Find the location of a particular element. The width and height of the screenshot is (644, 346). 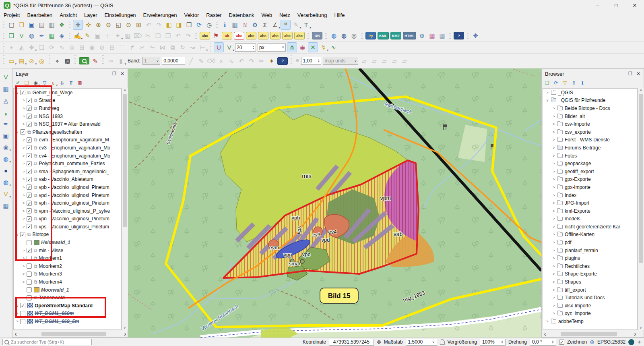

rule-based-labeling-icon: abc is located at coordinates (239, 35).